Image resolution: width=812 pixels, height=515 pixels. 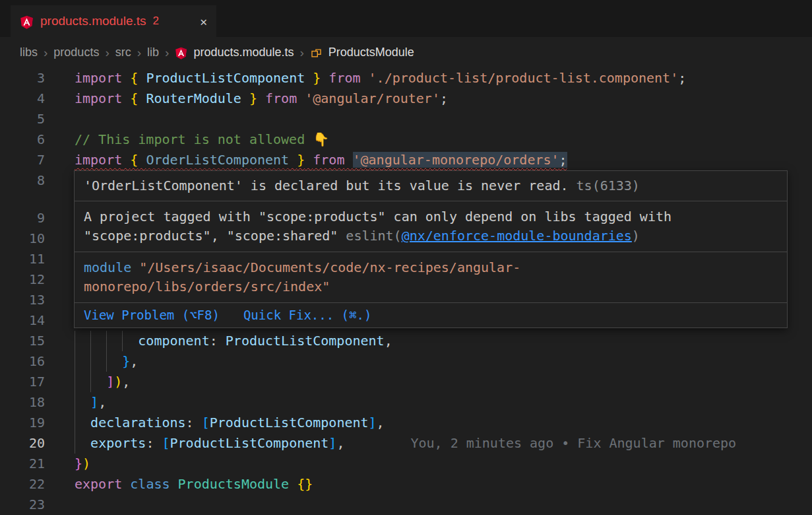 I want to click on hover-module-block: module"/Users/isaac/Documents/code/nx-re…, so click(x=431, y=277).